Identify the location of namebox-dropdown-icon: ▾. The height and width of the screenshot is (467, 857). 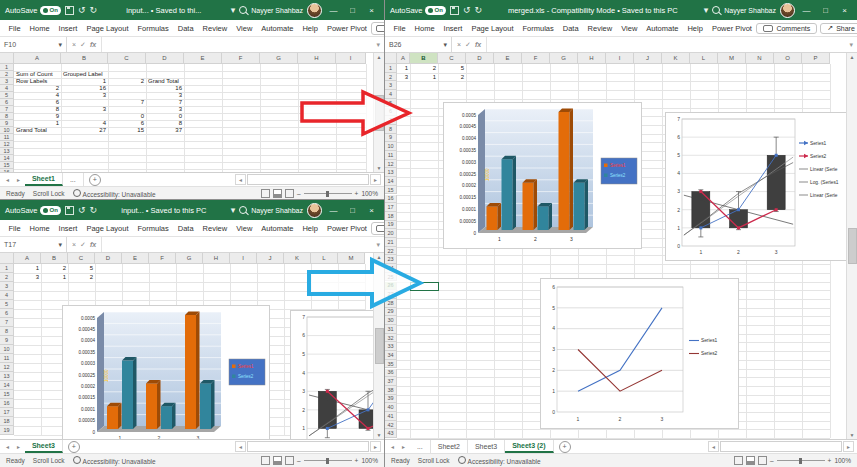
(60, 245).